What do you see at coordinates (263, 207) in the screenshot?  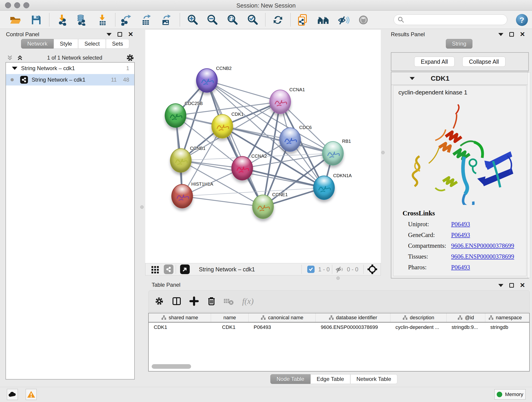 I see `network-node-CCNE1` at bounding box center [263, 207].